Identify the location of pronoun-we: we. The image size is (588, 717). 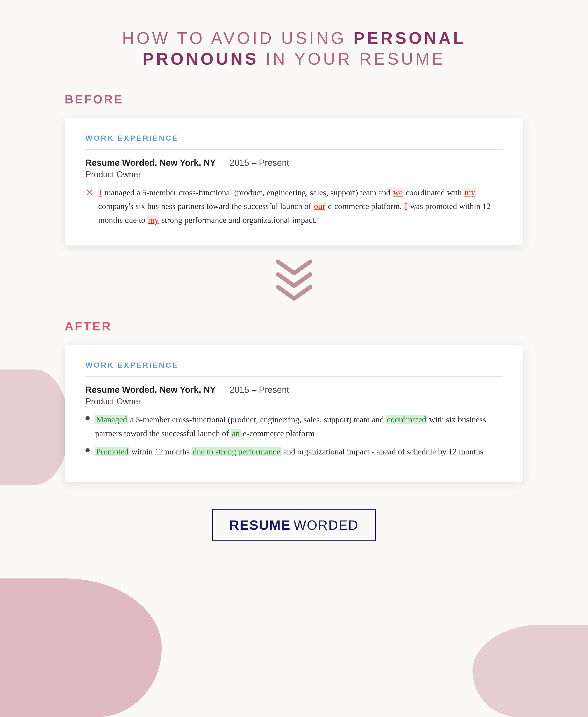
(398, 193).